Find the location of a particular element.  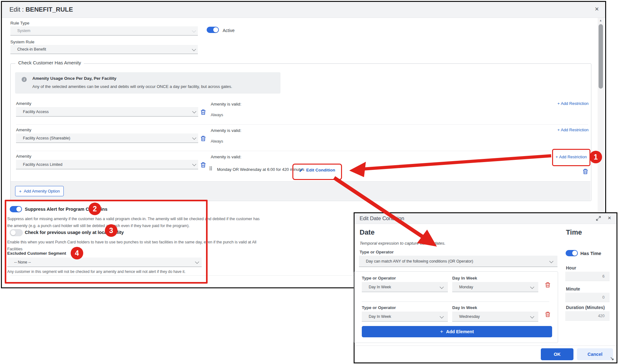

toggle-knob is located at coordinates (216, 30).